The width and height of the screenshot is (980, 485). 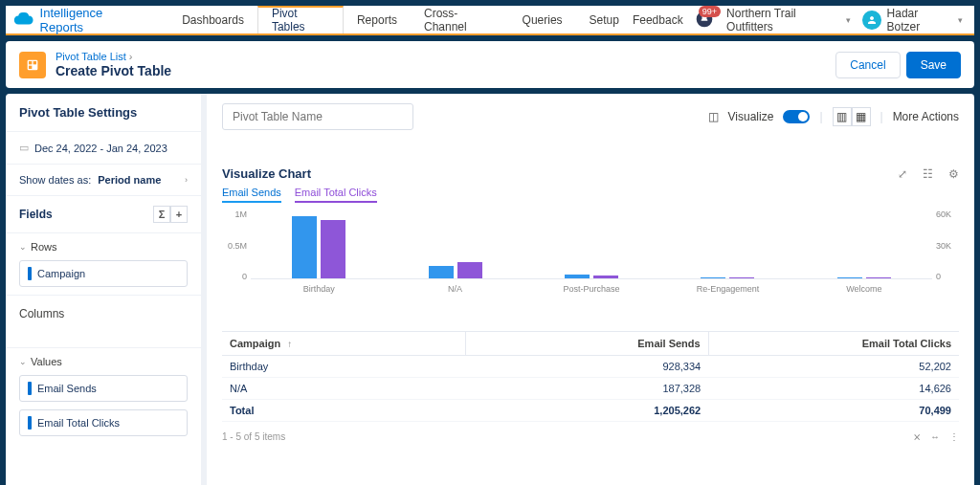 What do you see at coordinates (103, 148) in the screenshot?
I see `date-range-picker: ▭ Dec 24, 2022 - Jan 24, 2023` at bounding box center [103, 148].